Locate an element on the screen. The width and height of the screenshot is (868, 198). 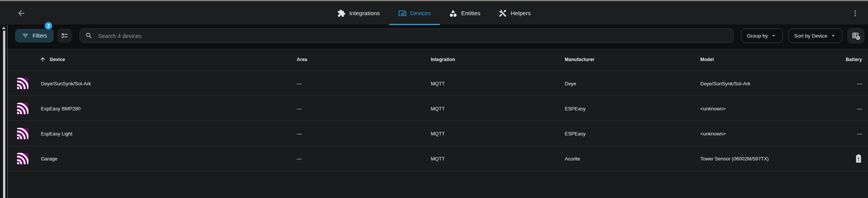
battery-alert-icon is located at coordinates (859, 159).